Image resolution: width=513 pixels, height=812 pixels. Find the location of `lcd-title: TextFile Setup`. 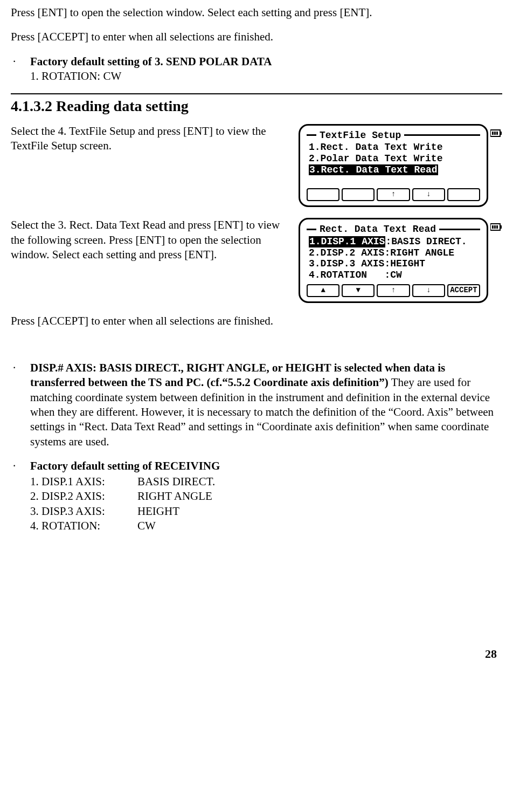

lcd-title: TextFile Setup is located at coordinates (360, 136).